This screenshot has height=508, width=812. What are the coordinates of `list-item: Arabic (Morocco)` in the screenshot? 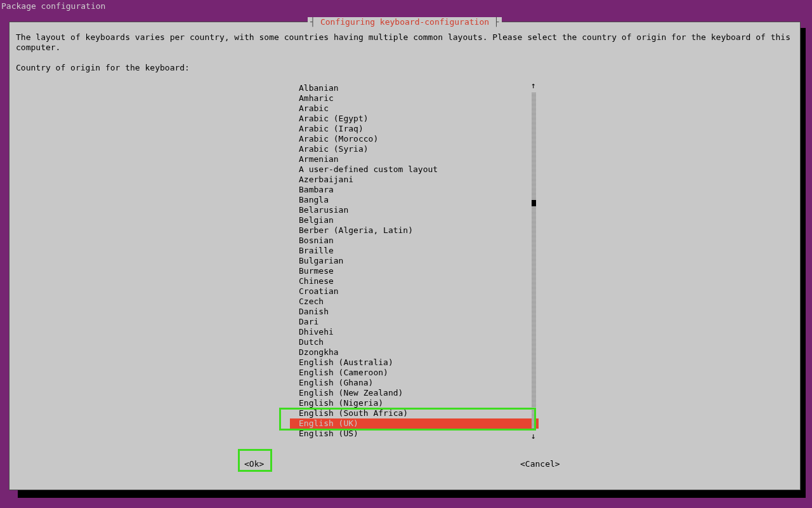 It's located at (414, 139).